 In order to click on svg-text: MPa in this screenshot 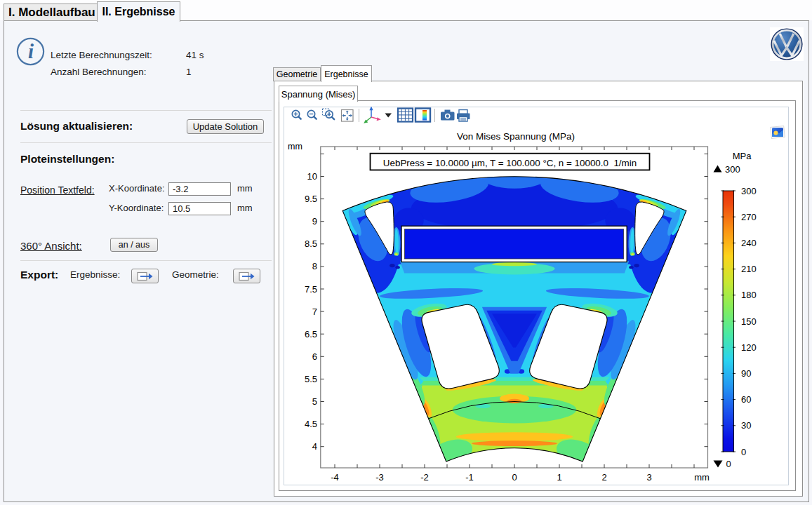, I will do `click(743, 156)`.